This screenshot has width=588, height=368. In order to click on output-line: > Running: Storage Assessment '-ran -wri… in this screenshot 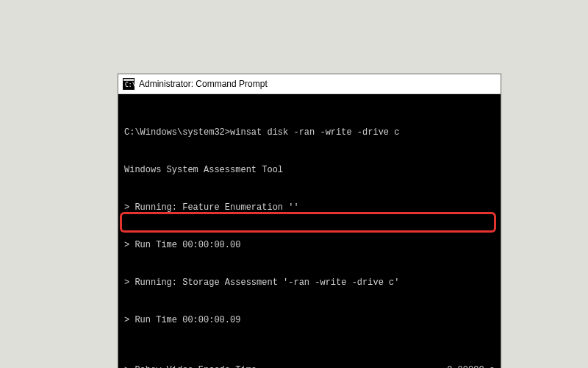, I will do `click(309, 283)`.